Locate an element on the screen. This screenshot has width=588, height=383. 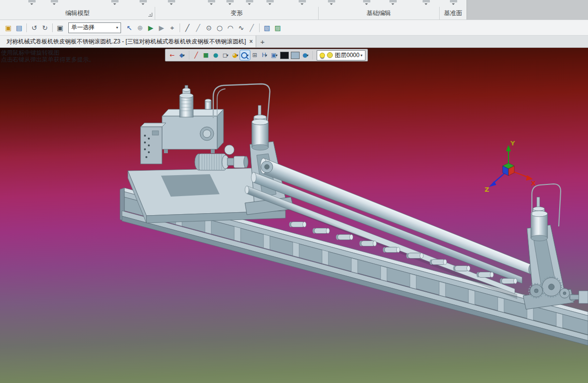
play-icon: ▶ is located at coordinates (151, 28).